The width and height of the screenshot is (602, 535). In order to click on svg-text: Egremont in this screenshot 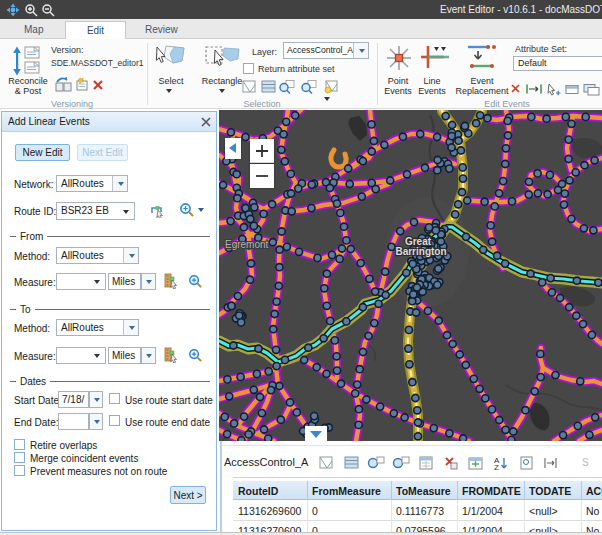, I will do `click(247, 244)`.